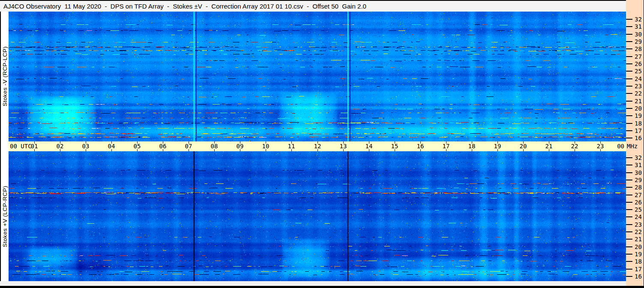  I want to click on hour-label: 06, so click(163, 147).